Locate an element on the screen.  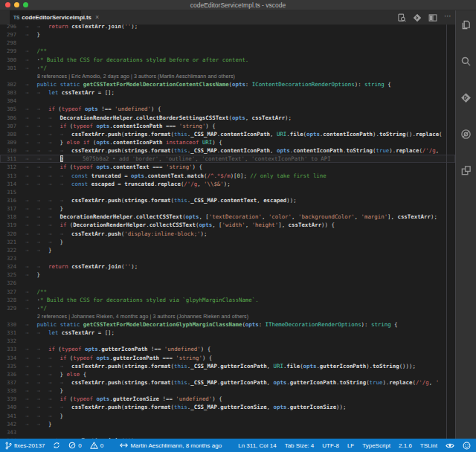
warnings-item: 0 is located at coordinates (97, 445).